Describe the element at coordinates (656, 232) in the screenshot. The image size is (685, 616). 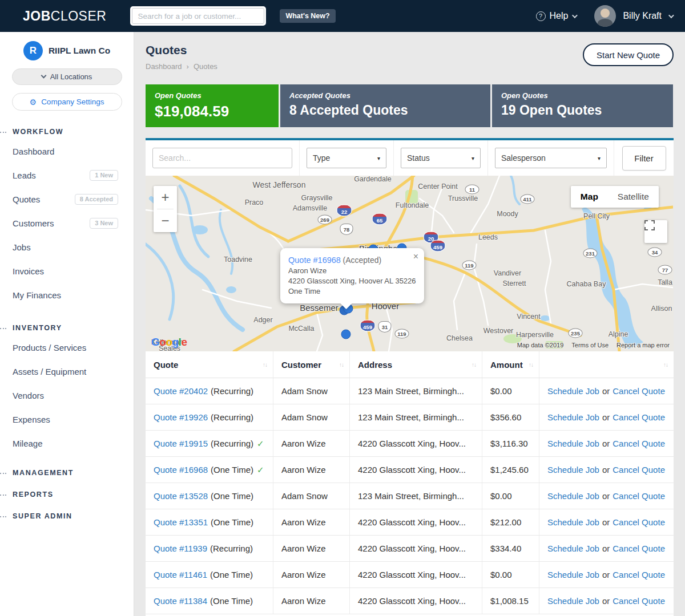
I see `fullscreen-button` at that location.